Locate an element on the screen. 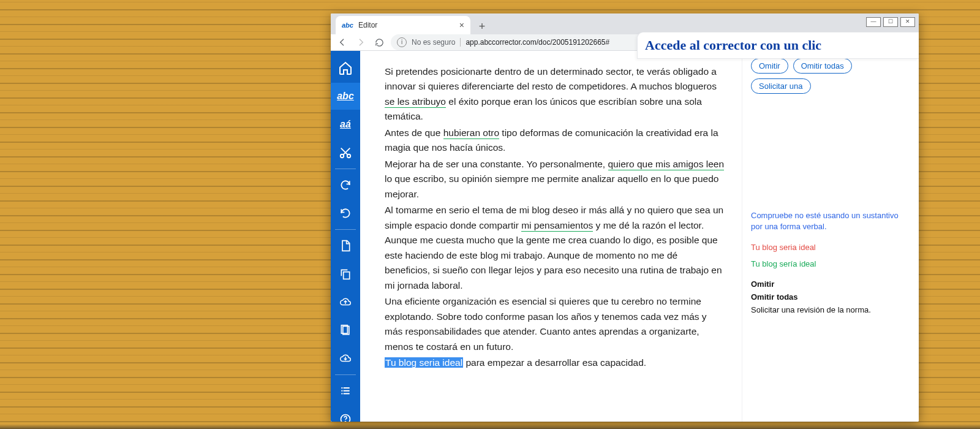  correction-mark-4: mi pensamientos is located at coordinates (557, 226).